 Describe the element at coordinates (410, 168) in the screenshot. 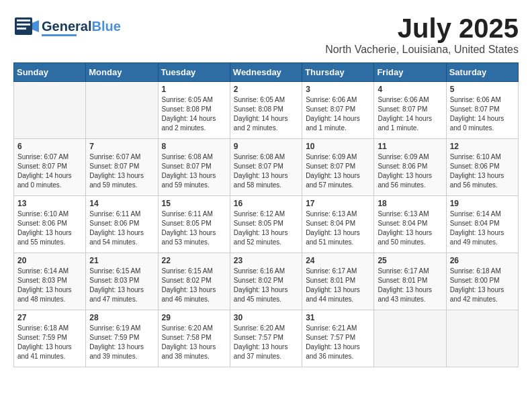

I see `calendar-cell: 11Sunrise: 6:09 AM Sunset: 8:06 PM Dayli…` at that location.